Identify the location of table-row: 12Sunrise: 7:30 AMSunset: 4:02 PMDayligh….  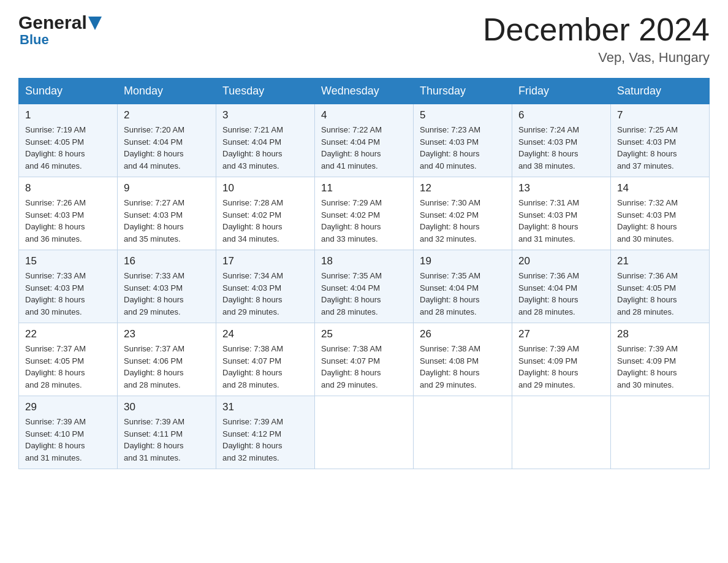
(463, 213).